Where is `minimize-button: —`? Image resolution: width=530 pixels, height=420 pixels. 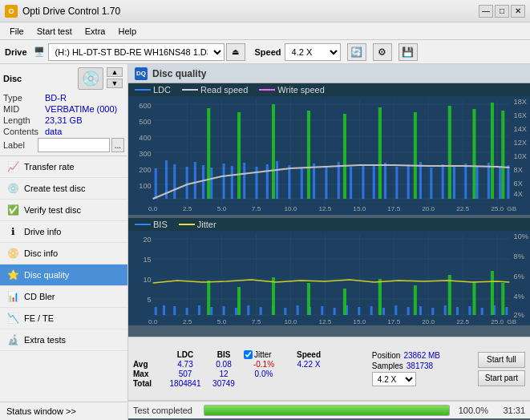
minimize-button: — is located at coordinates (486, 11).